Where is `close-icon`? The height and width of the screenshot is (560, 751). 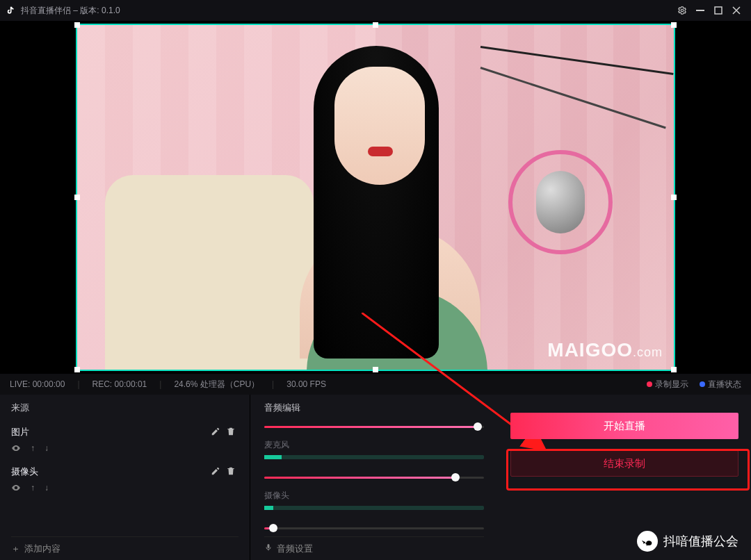
close-icon is located at coordinates (736, 10).